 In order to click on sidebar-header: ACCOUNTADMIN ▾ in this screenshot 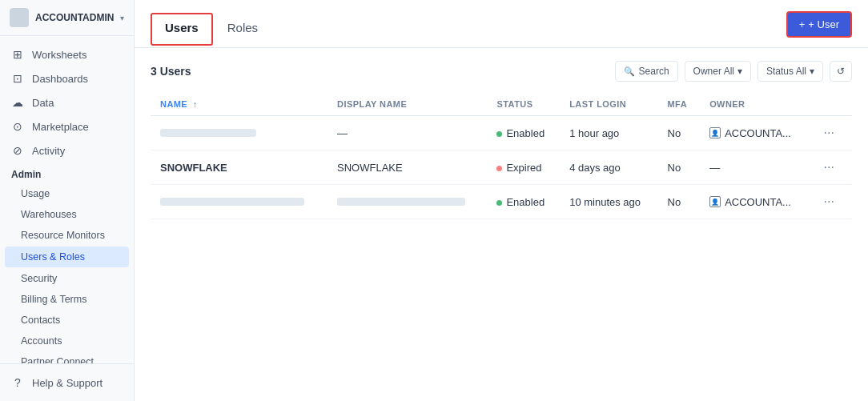, I will do `click(67, 18)`.